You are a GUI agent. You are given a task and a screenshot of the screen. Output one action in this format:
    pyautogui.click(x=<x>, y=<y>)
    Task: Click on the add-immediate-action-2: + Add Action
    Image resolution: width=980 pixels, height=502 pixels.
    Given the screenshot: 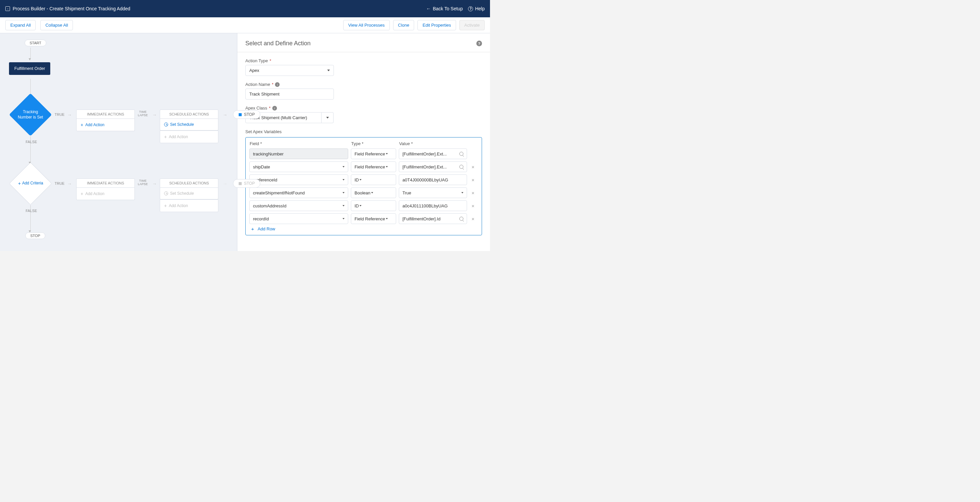 What is the action you would take?
    pyautogui.click(x=105, y=194)
    